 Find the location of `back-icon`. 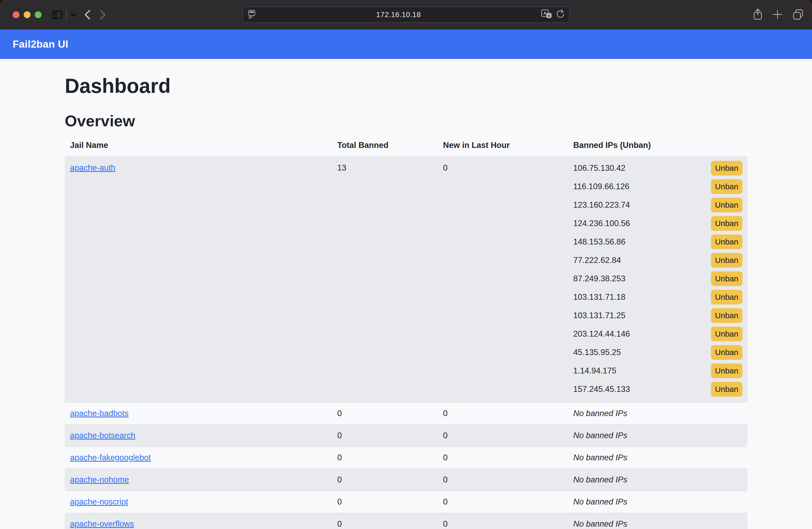

back-icon is located at coordinates (87, 15).